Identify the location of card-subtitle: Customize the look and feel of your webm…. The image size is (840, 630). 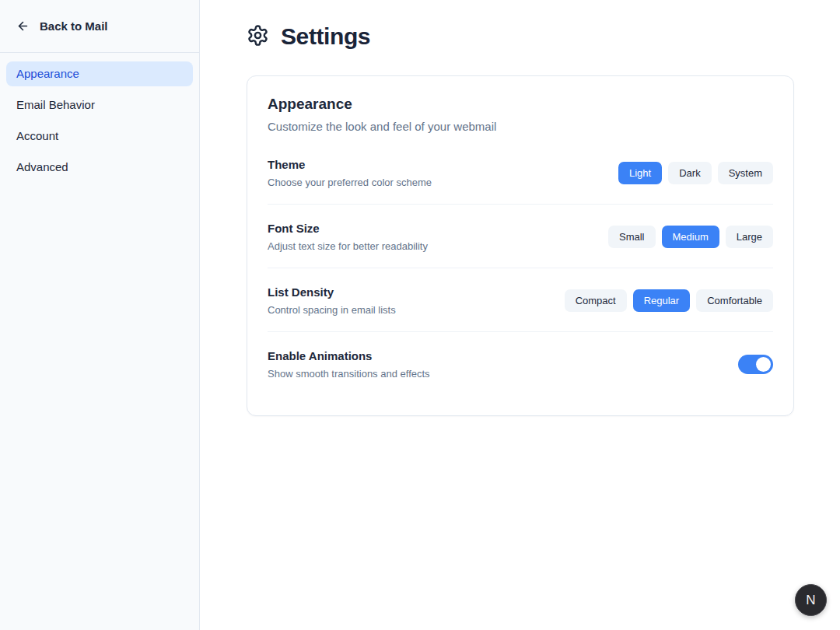
(520, 126).